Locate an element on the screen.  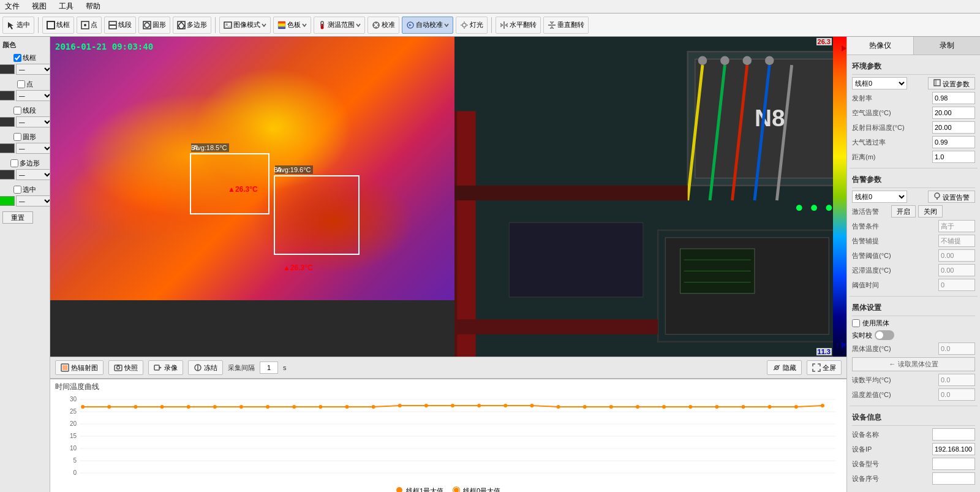
env-line-select: 线框0 is located at coordinates (880, 83).